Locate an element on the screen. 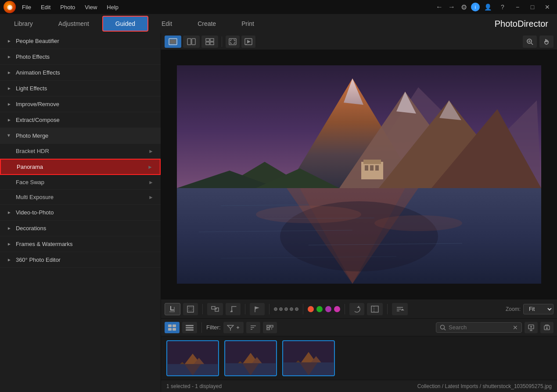  tab-adjustment: Adjustment is located at coordinates (74, 24).